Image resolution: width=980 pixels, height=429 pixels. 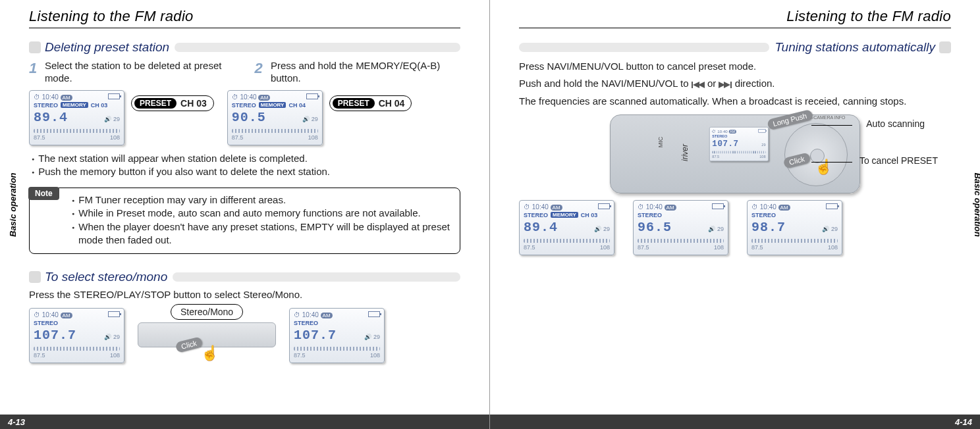 What do you see at coordinates (245, 221) in the screenshot?
I see `note-box: Note FM Tuner reception may vary in diff…` at bounding box center [245, 221].